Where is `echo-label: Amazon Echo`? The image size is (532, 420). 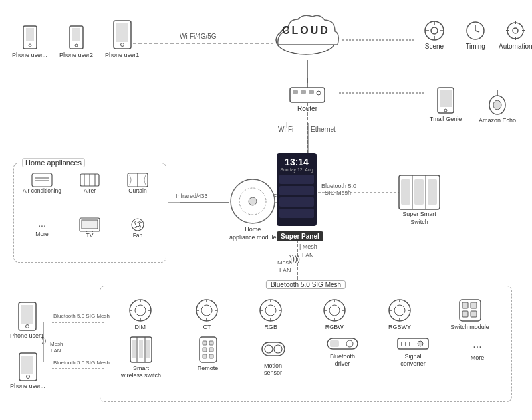 echo-label: Amazon Echo is located at coordinates (497, 120).